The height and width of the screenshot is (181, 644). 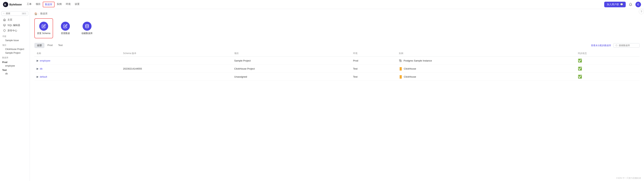 What do you see at coordinates (486, 61) in the screenshot?
I see `cell-instance-employee: 🐘Postgres Sample Instance` at bounding box center [486, 61].